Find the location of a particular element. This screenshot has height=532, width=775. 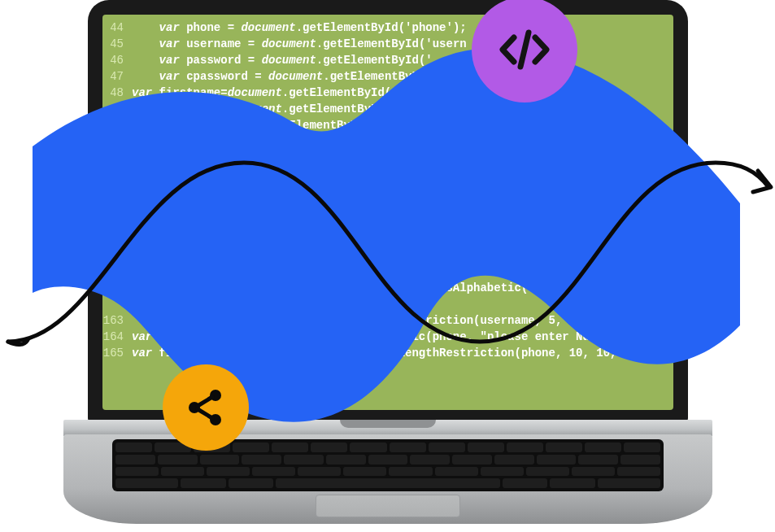

code-line: me=document.getE is located at coordinates (388, 158).